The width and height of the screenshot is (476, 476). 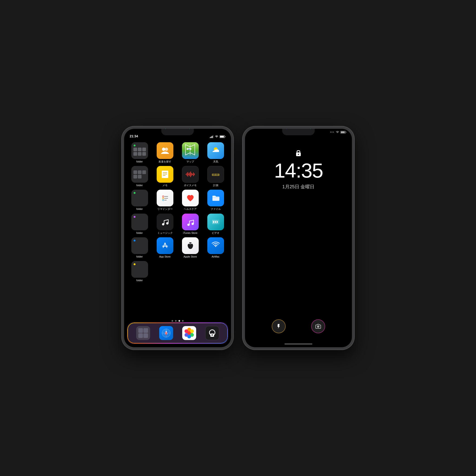 I want to click on app-label-folder4: folder, so click(x=140, y=233).